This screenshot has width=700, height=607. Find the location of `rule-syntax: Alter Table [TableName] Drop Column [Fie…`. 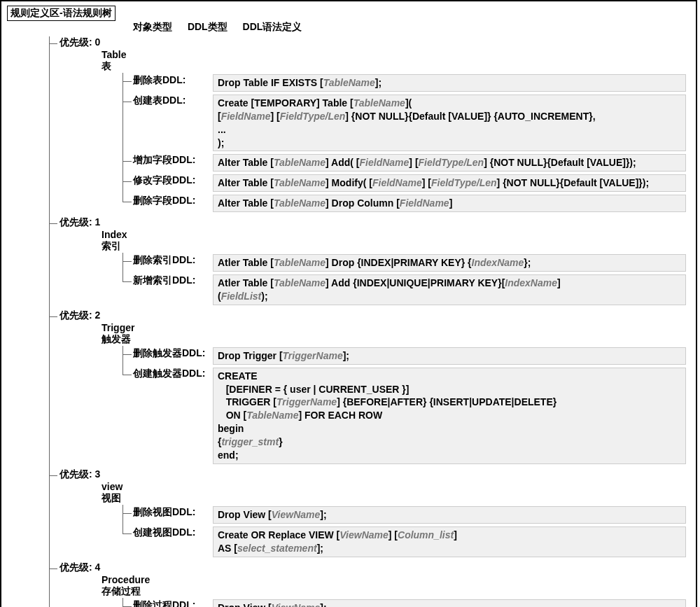

rule-syntax: Alter Table [TableName] Drop Column [Fie… is located at coordinates (449, 203).